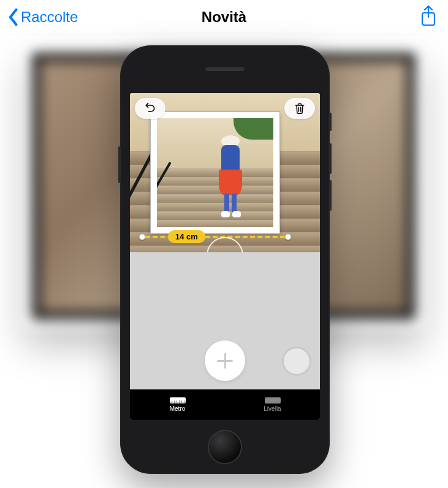 The image size is (448, 488). I want to click on home-button, so click(225, 447).